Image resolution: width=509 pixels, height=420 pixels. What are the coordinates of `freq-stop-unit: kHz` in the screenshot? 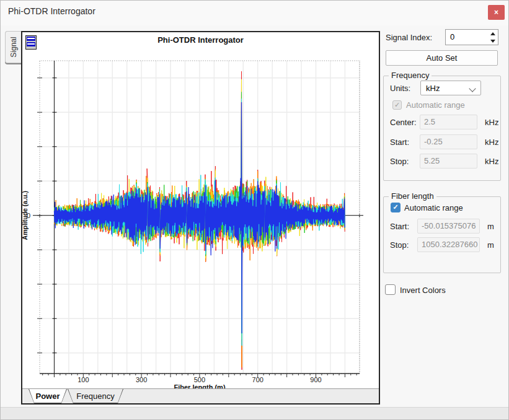 It's located at (492, 161).